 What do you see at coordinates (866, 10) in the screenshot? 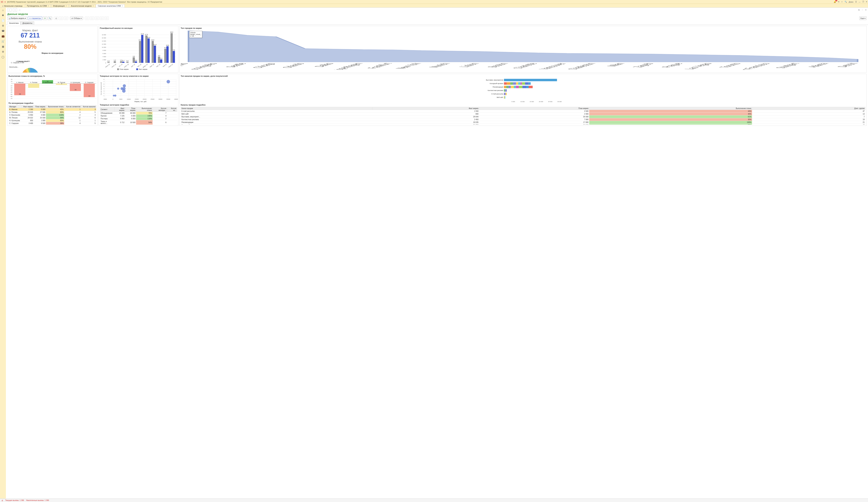
I see `panel-close-icon: ✕` at bounding box center [866, 10].